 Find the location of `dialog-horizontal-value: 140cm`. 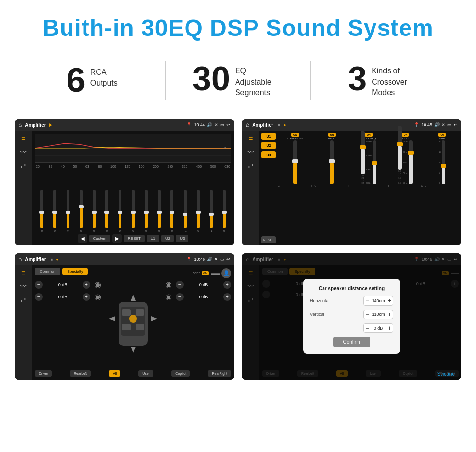

dialog-horizontal-value: 140cm is located at coordinates (378, 301).